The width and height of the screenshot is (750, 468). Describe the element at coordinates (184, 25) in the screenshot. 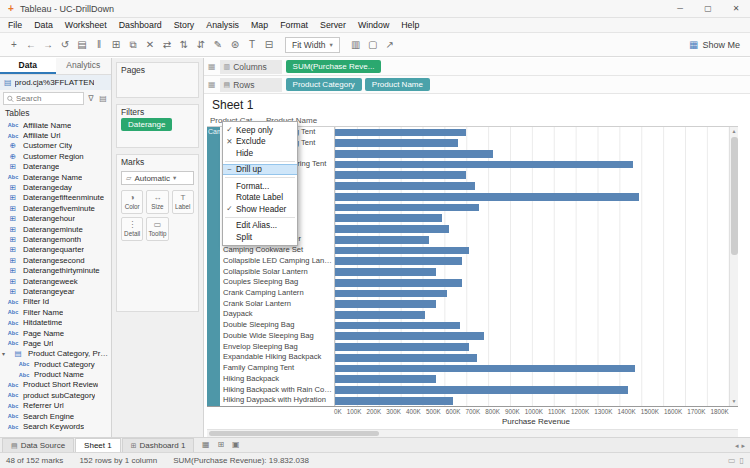

I see `menu-story: Story` at that location.